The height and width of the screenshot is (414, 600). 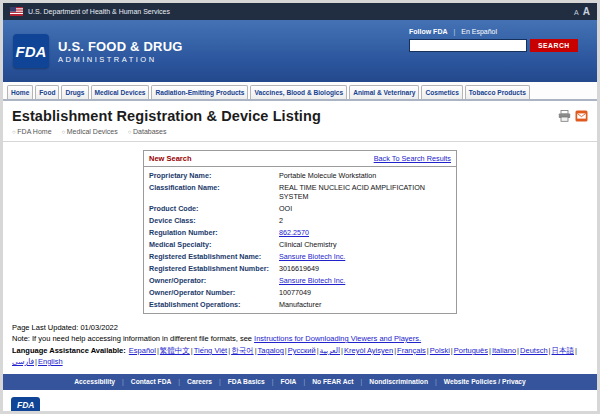 What do you see at coordinates (300, 159) in the screenshot?
I see `result-box-header: New Search Back To Search Results` at bounding box center [300, 159].